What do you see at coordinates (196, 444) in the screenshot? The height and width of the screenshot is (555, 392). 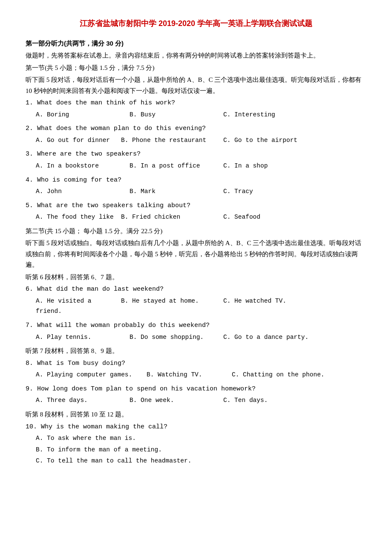 I see `question-10: 10. Why is the woman making the call? A.…` at bounding box center [196, 444].